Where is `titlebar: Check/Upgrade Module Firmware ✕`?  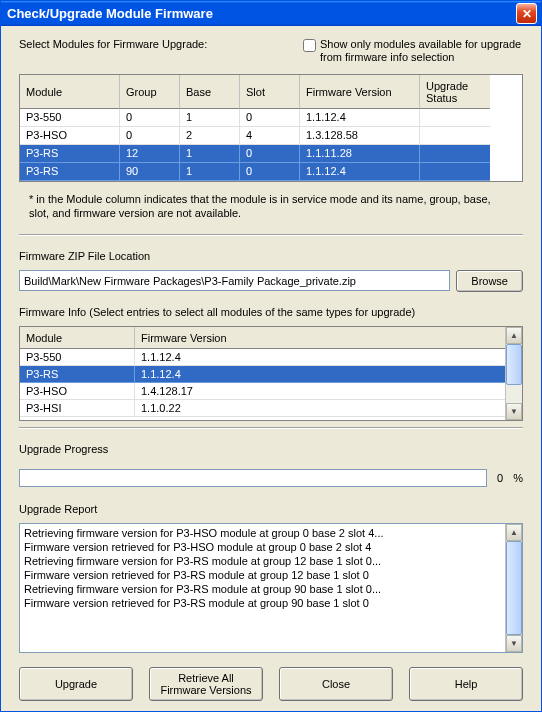 titlebar: Check/Upgrade Module Firmware ✕ is located at coordinates (271, 14).